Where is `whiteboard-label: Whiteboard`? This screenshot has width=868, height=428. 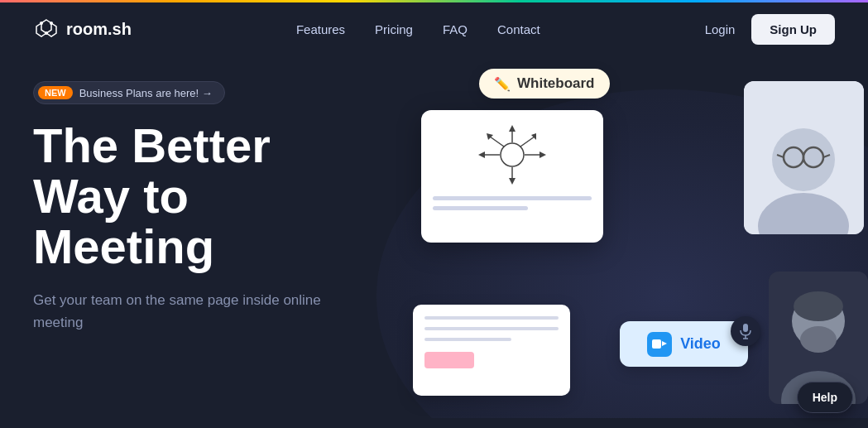
whiteboard-label: Whiteboard is located at coordinates (556, 84).